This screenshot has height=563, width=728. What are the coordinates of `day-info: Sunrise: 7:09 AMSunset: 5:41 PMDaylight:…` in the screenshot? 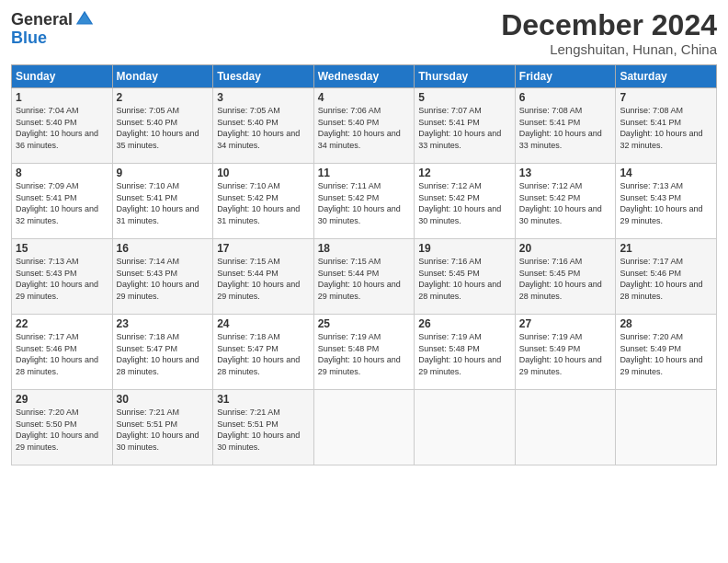 It's located at (57, 203).